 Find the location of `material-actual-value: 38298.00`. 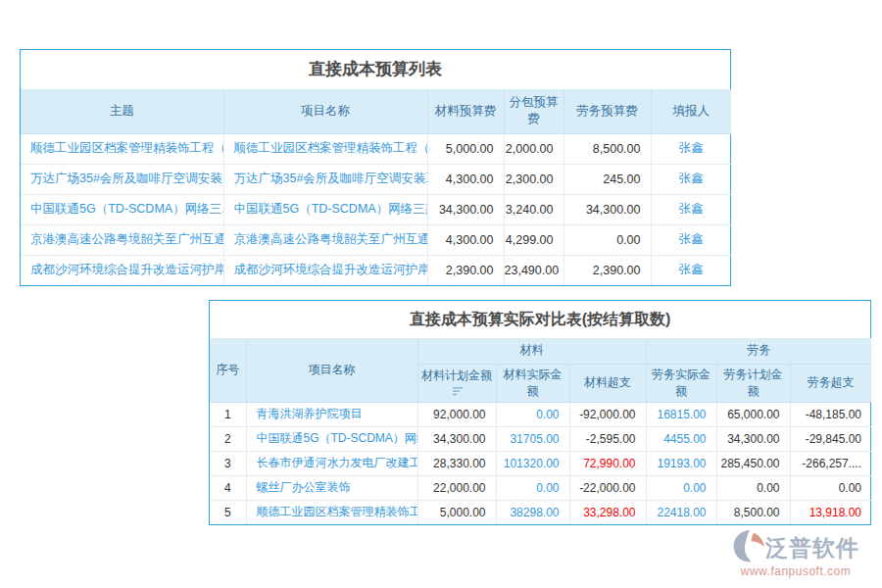

material-actual-value: 38298.00 is located at coordinates (533, 512).